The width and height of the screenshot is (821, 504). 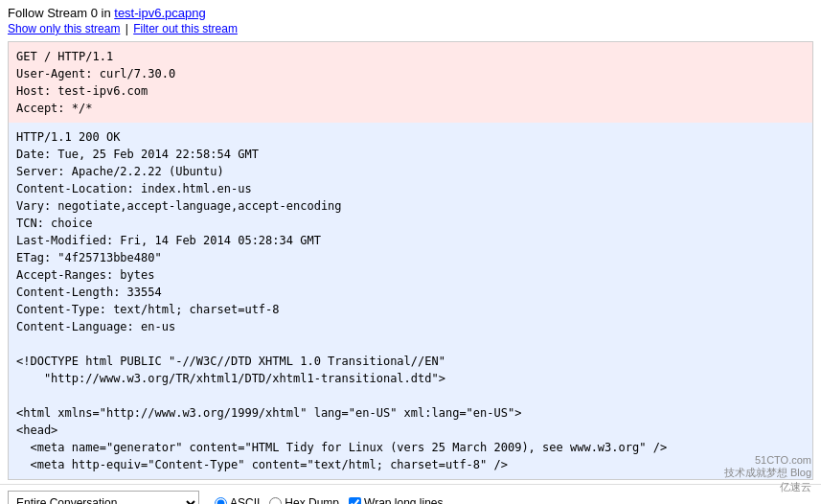 What do you see at coordinates (410, 275) in the screenshot?
I see `response-line-8: Accept-Ranges: bytes` at bounding box center [410, 275].